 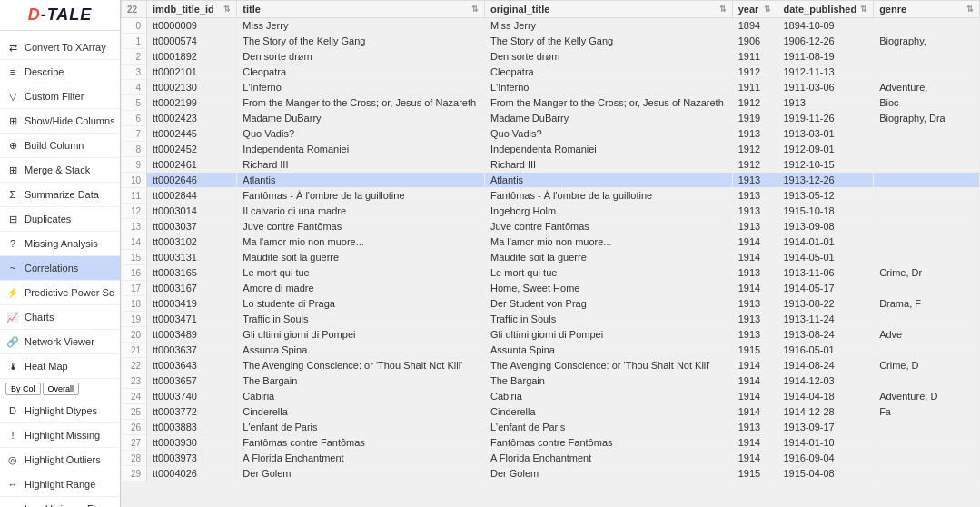 I want to click on network-viewer-icon: 🔗, so click(x=13, y=342).